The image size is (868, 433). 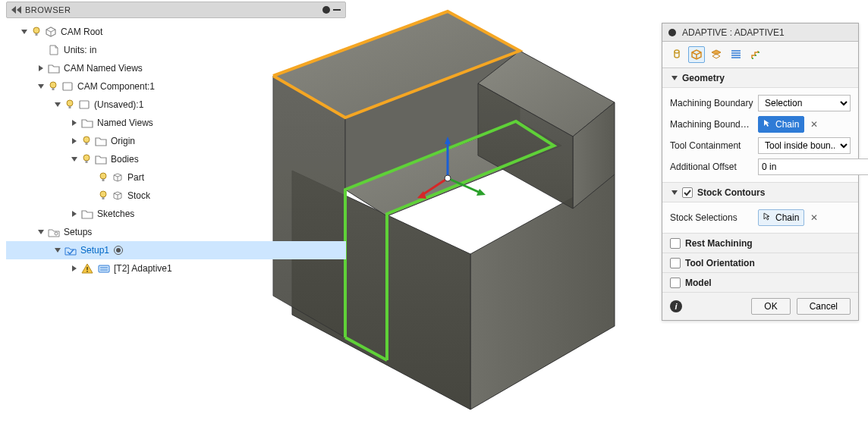 What do you see at coordinates (326, 10) in the screenshot?
I see `dot-icon` at bounding box center [326, 10].